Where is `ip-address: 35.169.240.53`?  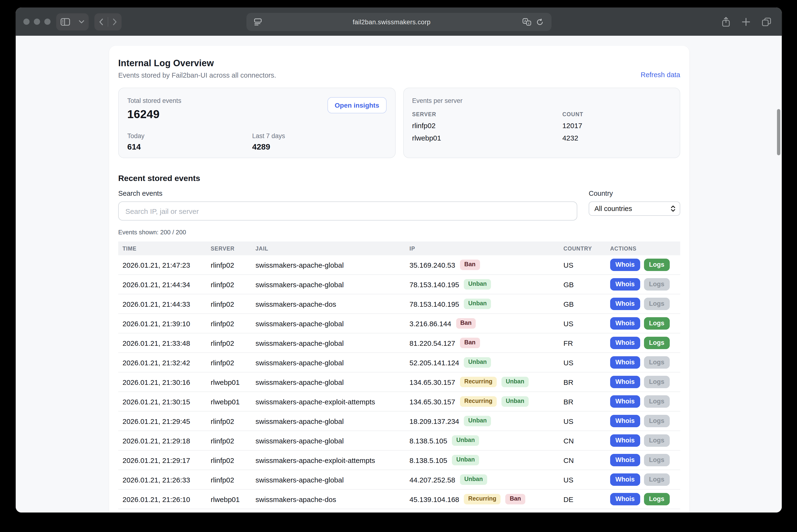
ip-address: 35.169.240.53 is located at coordinates (433, 265).